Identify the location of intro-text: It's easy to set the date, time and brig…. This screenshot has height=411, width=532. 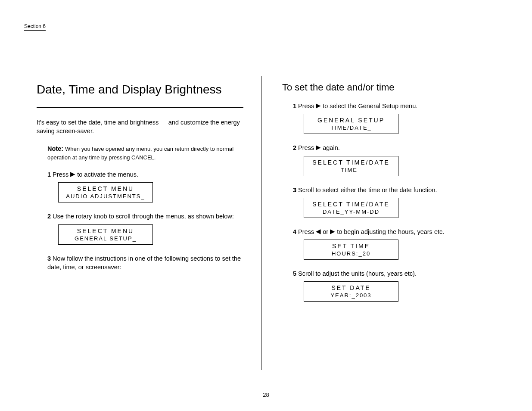
(140, 127).